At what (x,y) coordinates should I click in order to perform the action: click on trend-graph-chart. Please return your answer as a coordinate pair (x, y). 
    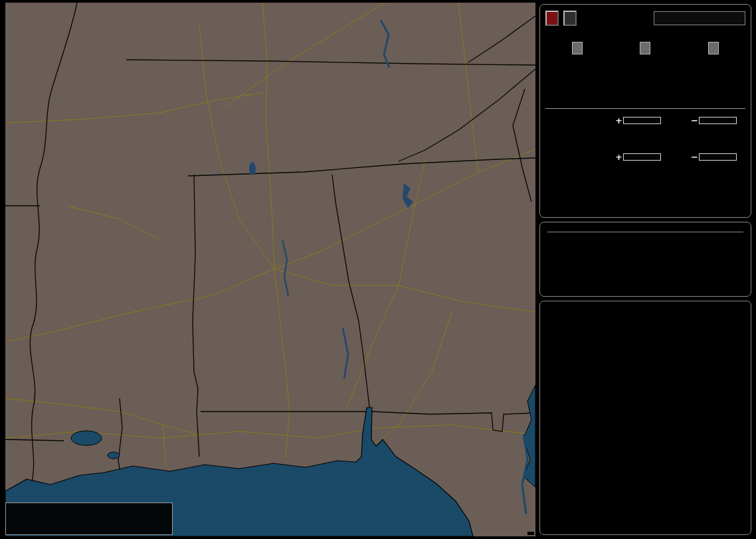
    Looking at the image, I should click on (646, 443).